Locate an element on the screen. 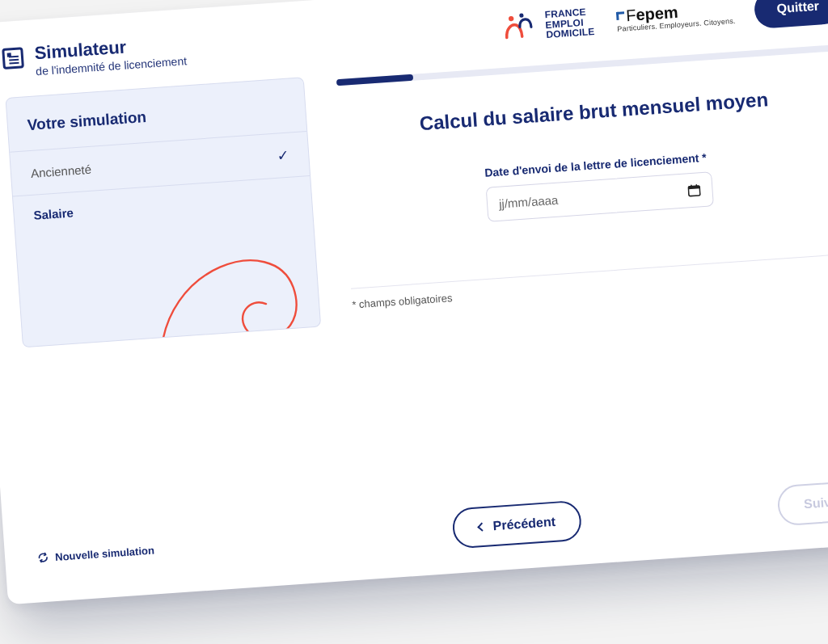  calendar-icon is located at coordinates (694, 191).